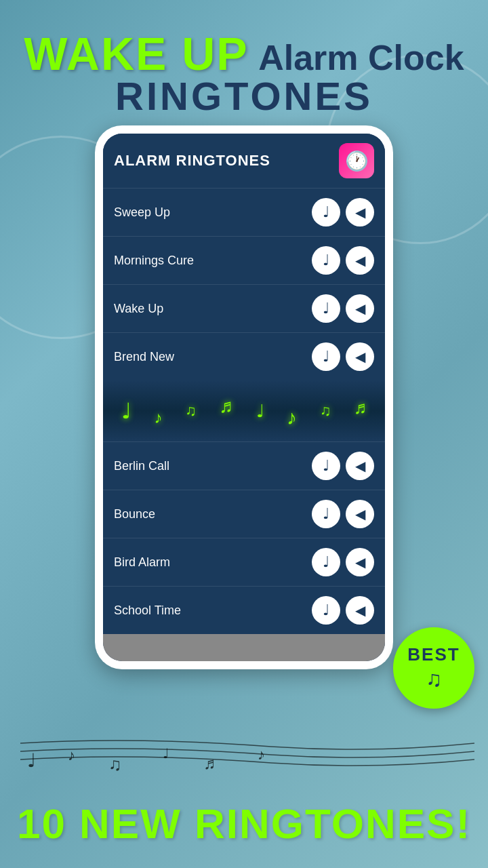 The image size is (488, 868). What do you see at coordinates (244, 648) in the screenshot?
I see `phone-bottom-bar` at bounding box center [244, 648].